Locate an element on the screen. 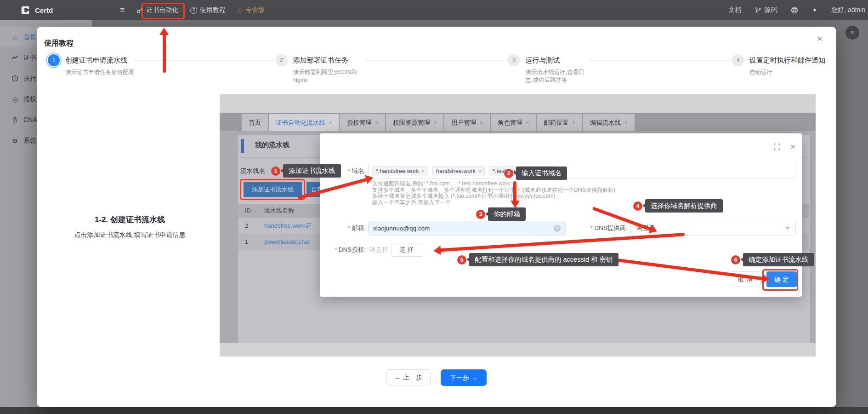 The height and width of the screenshot is (414, 868). clear-icon: × is located at coordinates (557, 228).